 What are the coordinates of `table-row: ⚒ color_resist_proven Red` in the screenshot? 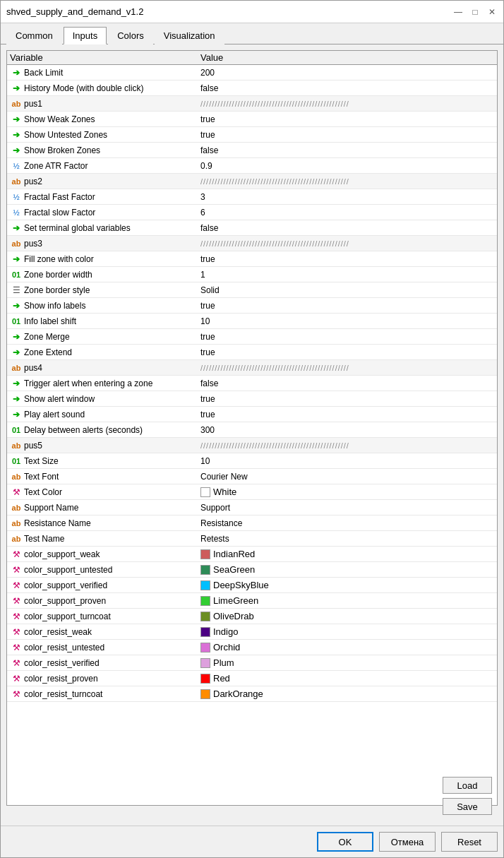 It's located at (252, 679).